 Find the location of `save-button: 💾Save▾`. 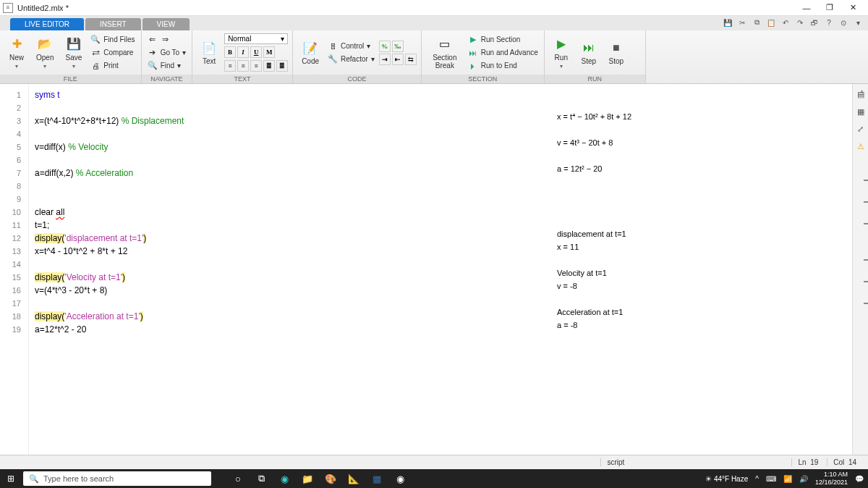

save-button: 💾Save▾ is located at coordinates (74, 53).